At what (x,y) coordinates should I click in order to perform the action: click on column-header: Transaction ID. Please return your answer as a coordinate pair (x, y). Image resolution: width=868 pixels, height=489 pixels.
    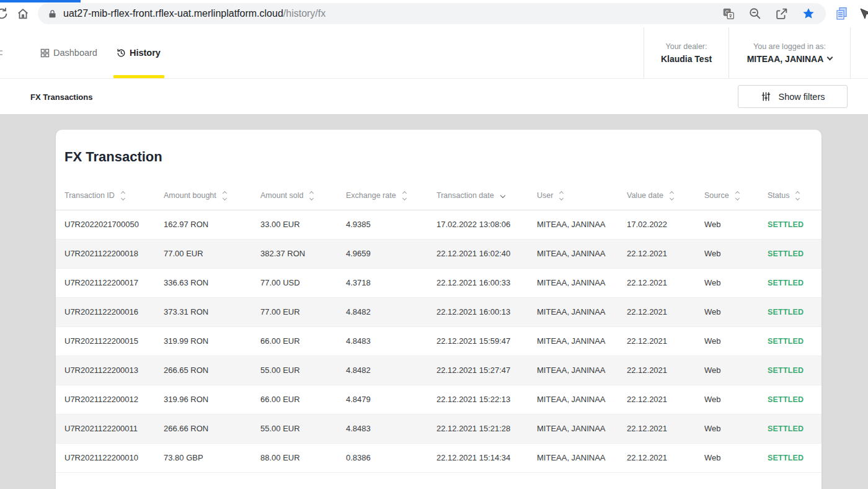
    Looking at the image, I should click on (110, 196).